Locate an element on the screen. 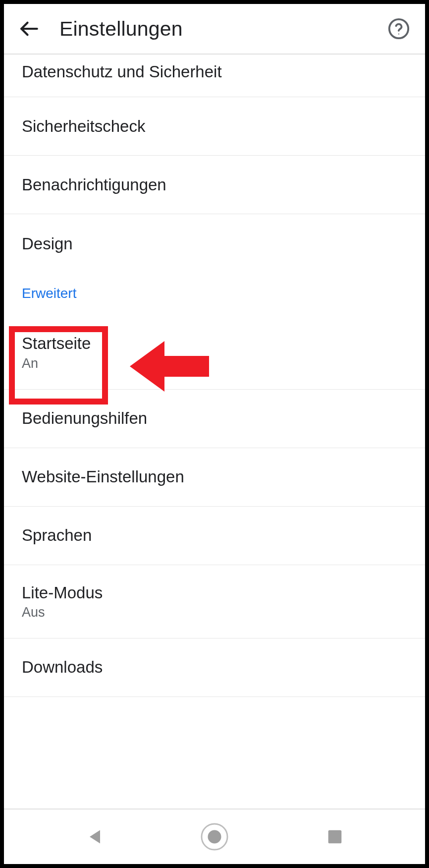 This screenshot has width=429, height=868. row-label: Benachrichtigungen is located at coordinates (214, 184).